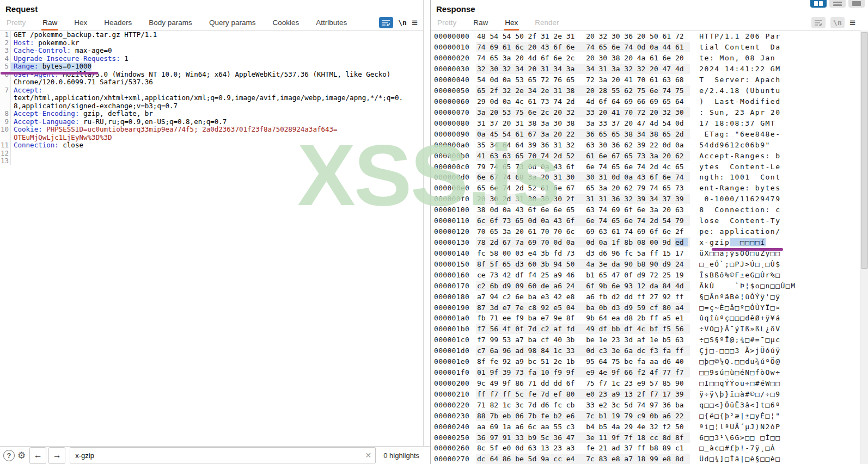 This screenshot has width=868, height=464. I want to click on hex-row: 0000022071821c3c7dd6fccb33e23c5d749736ba…, so click(646, 405).